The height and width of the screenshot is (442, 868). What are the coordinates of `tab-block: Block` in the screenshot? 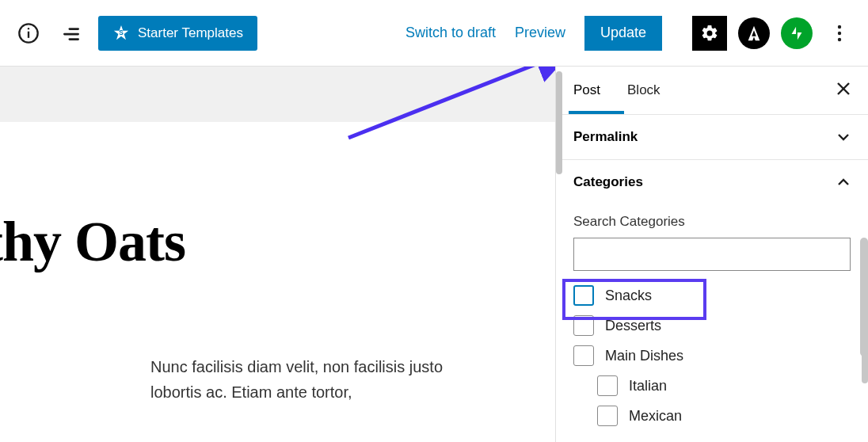 It's located at (644, 90).